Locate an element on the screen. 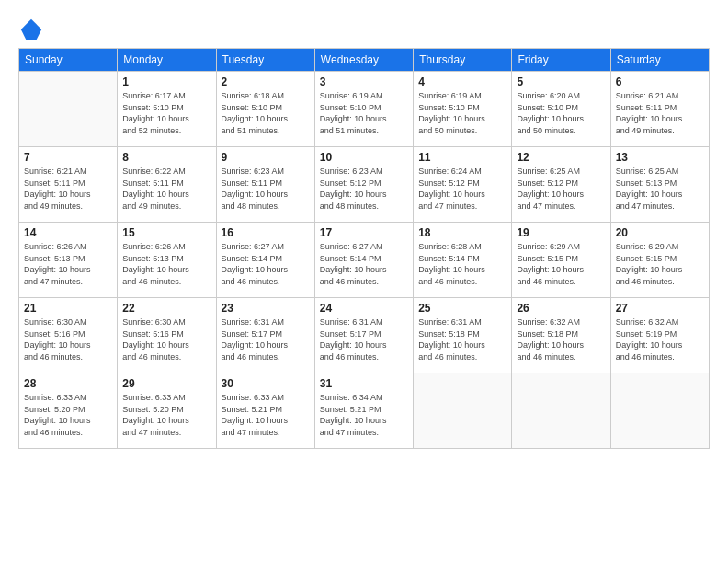  calendar-cell: 17Sunrise: 6:27 AM Sunset: 5:14 PM Dayli… is located at coordinates (364, 260).